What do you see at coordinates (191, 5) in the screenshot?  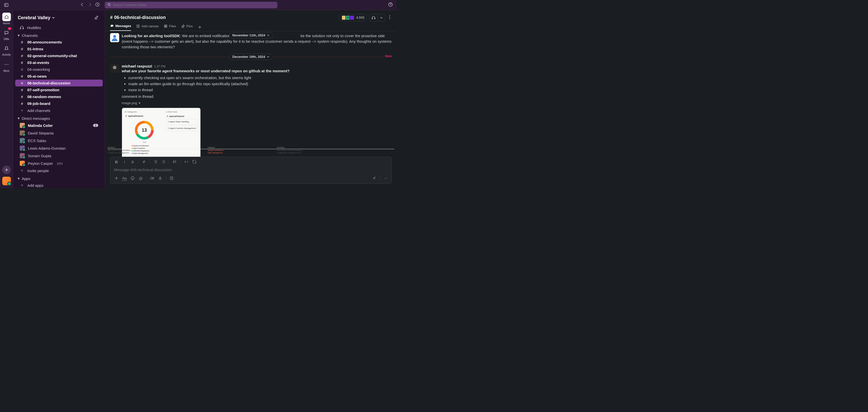 I see `search-box` at bounding box center [191, 5].